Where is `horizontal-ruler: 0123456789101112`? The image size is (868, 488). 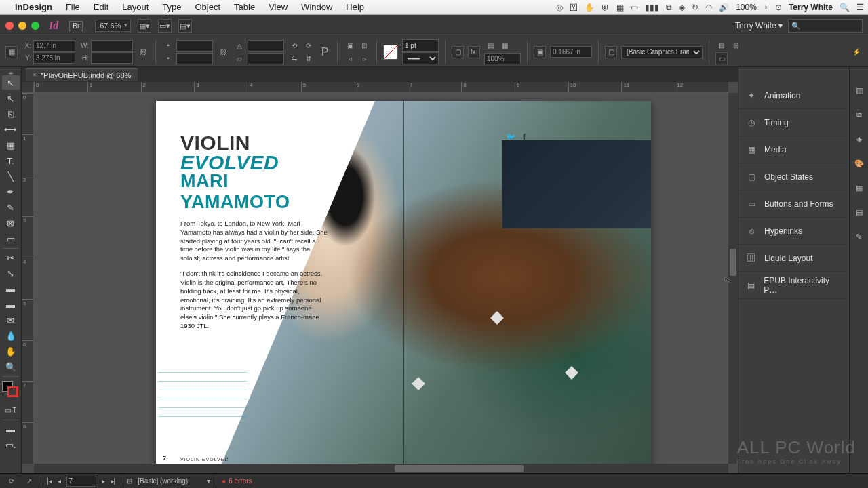 horizontal-ruler: 0123456789101112 is located at coordinates (381, 87).